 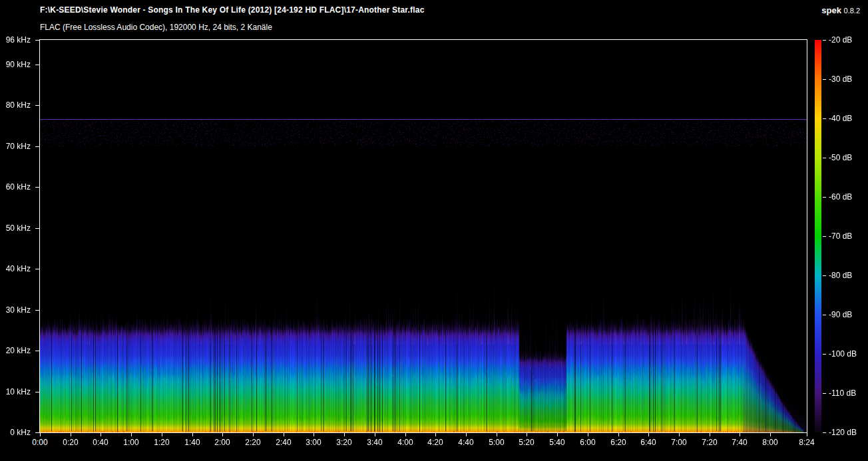 What do you see at coordinates (527, 442) in the screenshot?
I see `x-axis-label: 5:20` at bounding box center [527, 442].